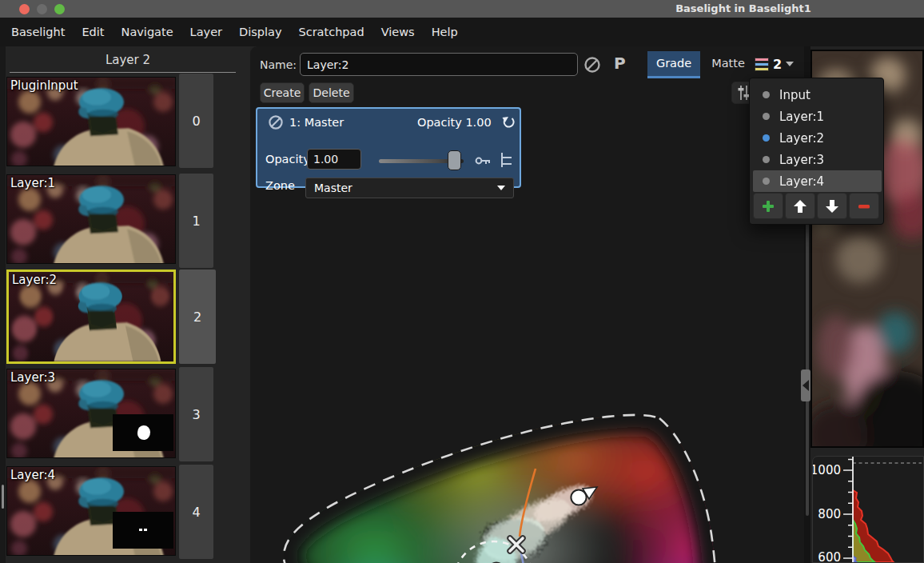 The image size is (924, 563). Describe the element at coordinates (93, 32) in the screenshot. I see `menu-edit: Edit` at that location.